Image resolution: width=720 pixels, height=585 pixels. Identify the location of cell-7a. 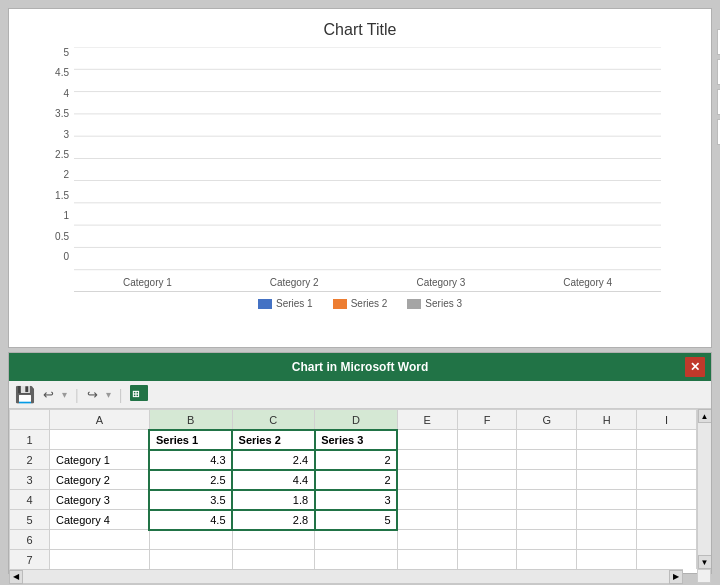
(100, 560).